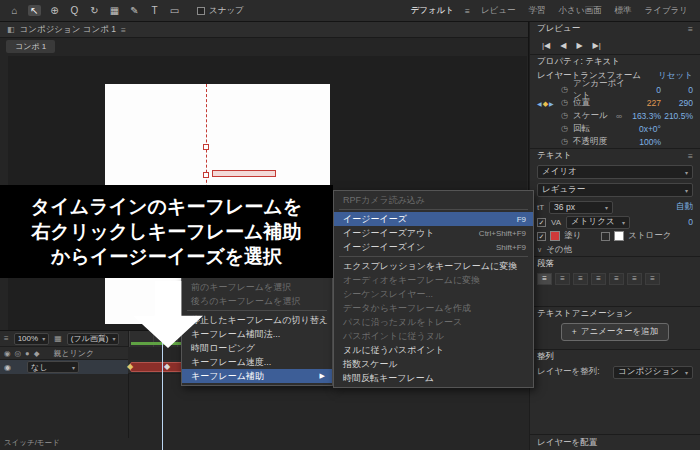  Describe the element at coordinates (568, 372) in the screenshot. I see `align-layers-label: レイヤーを整列:` at that location.